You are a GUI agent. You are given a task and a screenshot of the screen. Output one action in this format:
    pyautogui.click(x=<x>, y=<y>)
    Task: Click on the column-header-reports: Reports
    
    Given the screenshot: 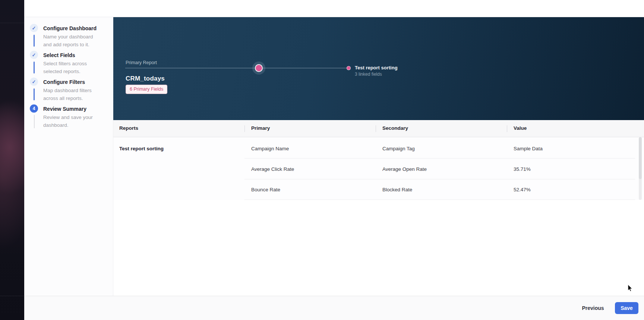 What is the action you would take?
    pyautogui.click(x=129, y=128)
    